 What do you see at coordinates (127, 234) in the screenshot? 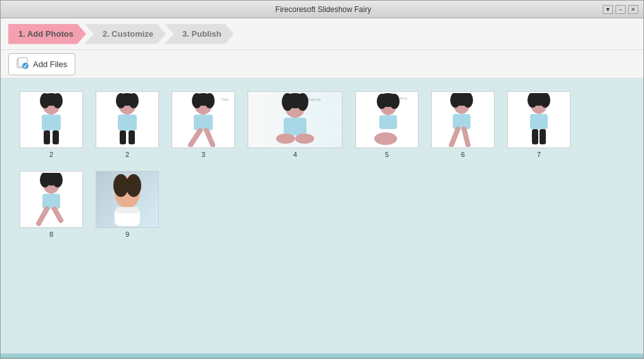
I see `photo-number: 9` at bounding box center [127, 234].